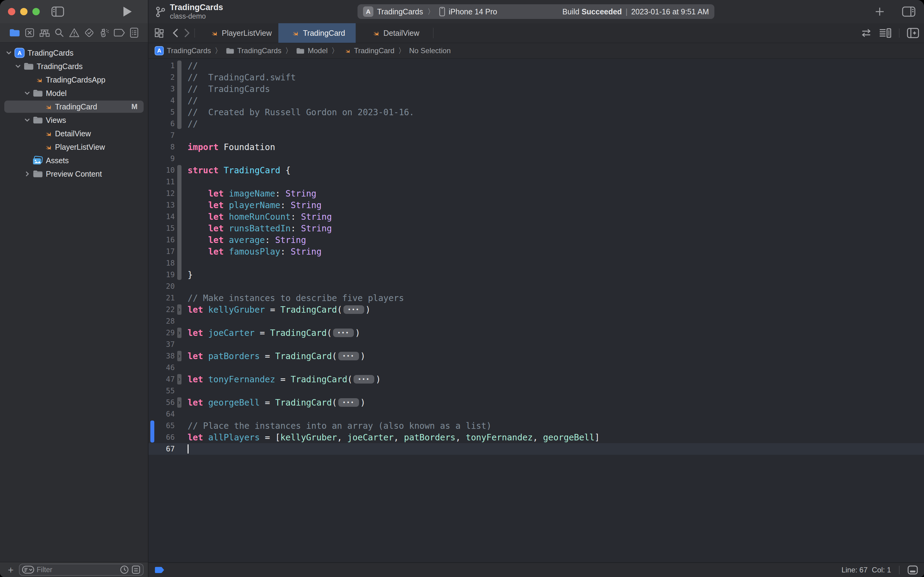  What do you see at coordinates (74, 160) in the screenshot?
I see `tree-item-assets: Assets` at bounding box center [74, 160].